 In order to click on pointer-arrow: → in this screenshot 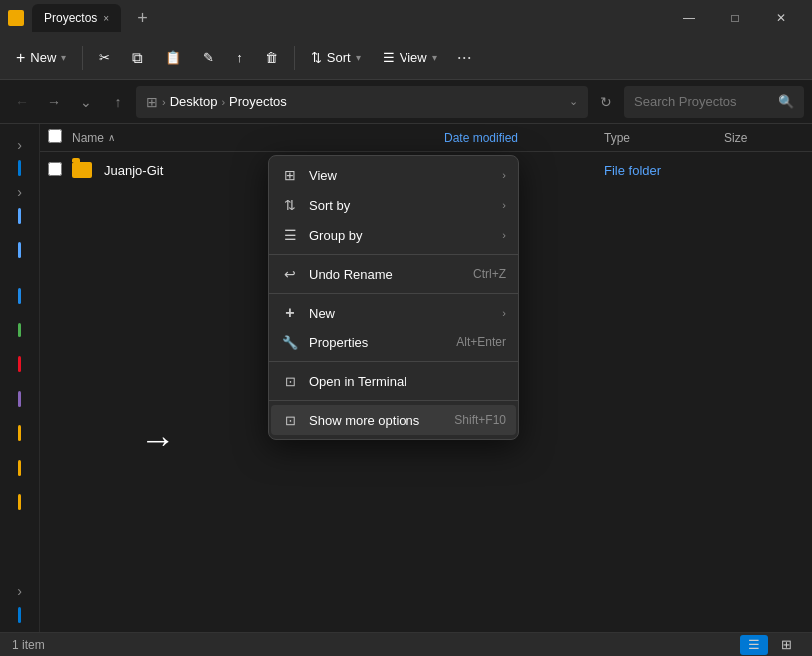, I will do `click(158, 440)`.